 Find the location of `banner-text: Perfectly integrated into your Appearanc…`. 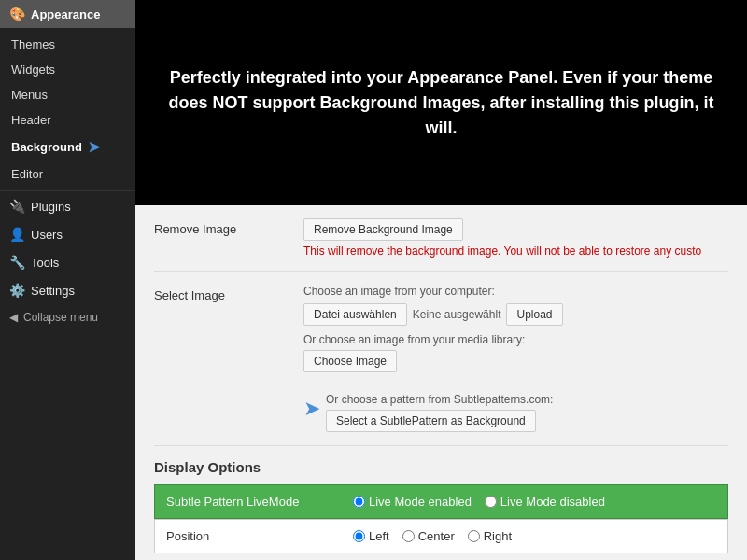

banner-text: Perfectly integrated into your Appearanc… is located at coordinates (441, 103).